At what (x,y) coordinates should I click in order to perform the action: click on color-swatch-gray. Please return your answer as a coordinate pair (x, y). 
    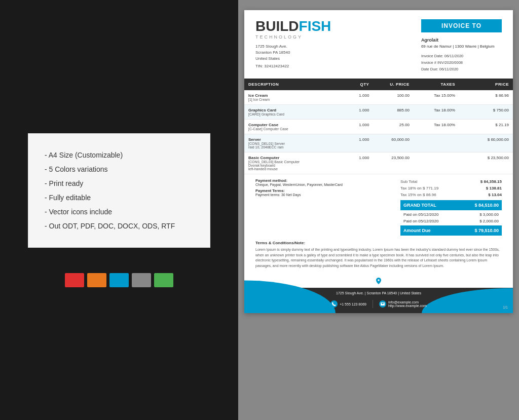
    Looking at the image, I should click on (141, 280).